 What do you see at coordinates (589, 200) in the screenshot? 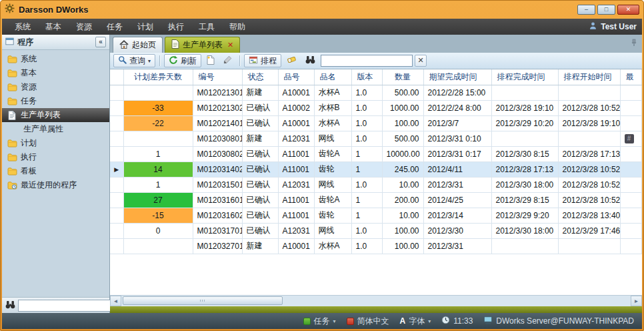
I see `cell-sched_start: 2012/3/28 10:52` at bounding box center [589, 200].